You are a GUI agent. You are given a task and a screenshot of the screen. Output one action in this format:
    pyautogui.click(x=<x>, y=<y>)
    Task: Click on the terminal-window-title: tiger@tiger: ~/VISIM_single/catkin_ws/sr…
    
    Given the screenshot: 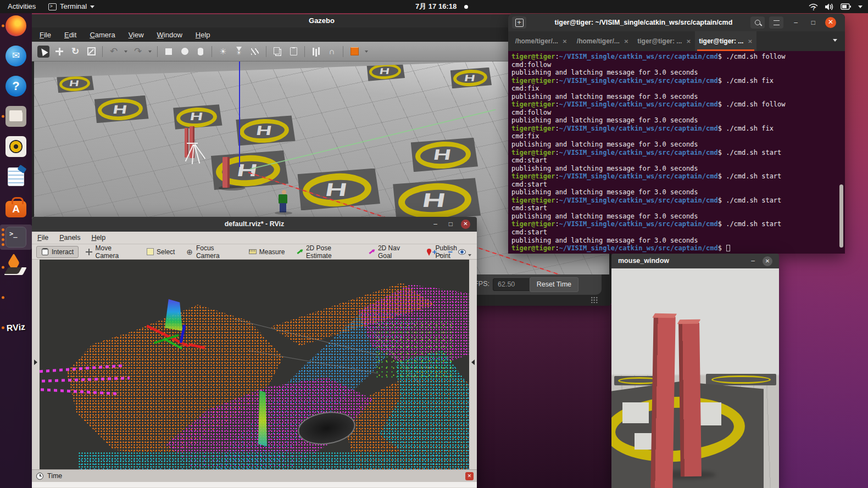 What is the action you would take?
    pyautogui.click(x=644, y=23)
    